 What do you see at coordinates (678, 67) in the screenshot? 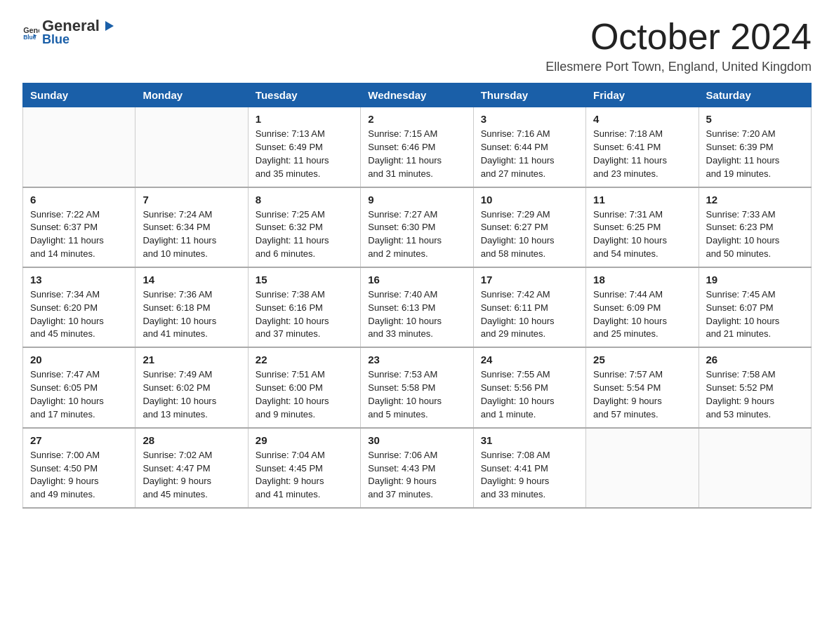
I see `page-subtitle: Ellesmere Port Town, England, United Kin…` at bounding box center [678, 67].